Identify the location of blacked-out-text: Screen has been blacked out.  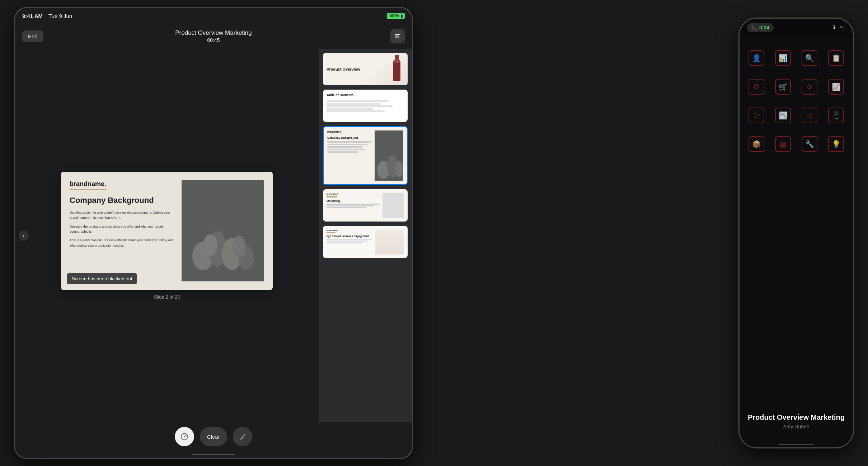
(102, 279).